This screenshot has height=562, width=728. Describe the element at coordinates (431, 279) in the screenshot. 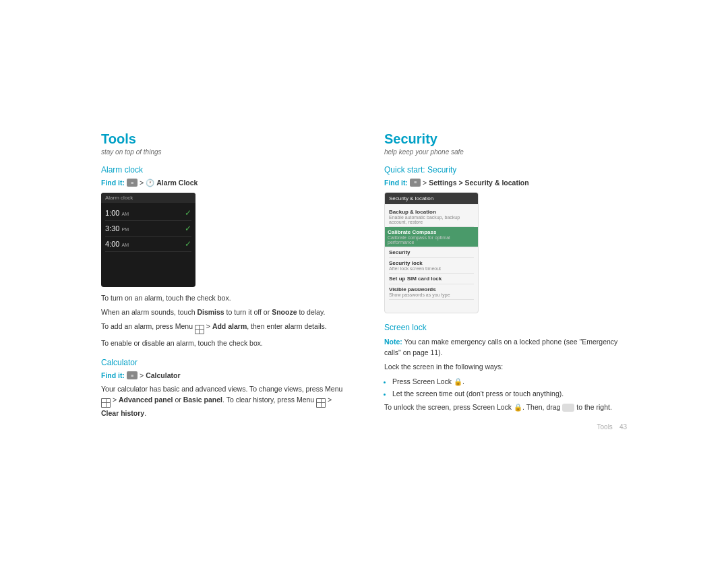

I see `sec-item-sim-lock: Set up SIM card lock` at that location.